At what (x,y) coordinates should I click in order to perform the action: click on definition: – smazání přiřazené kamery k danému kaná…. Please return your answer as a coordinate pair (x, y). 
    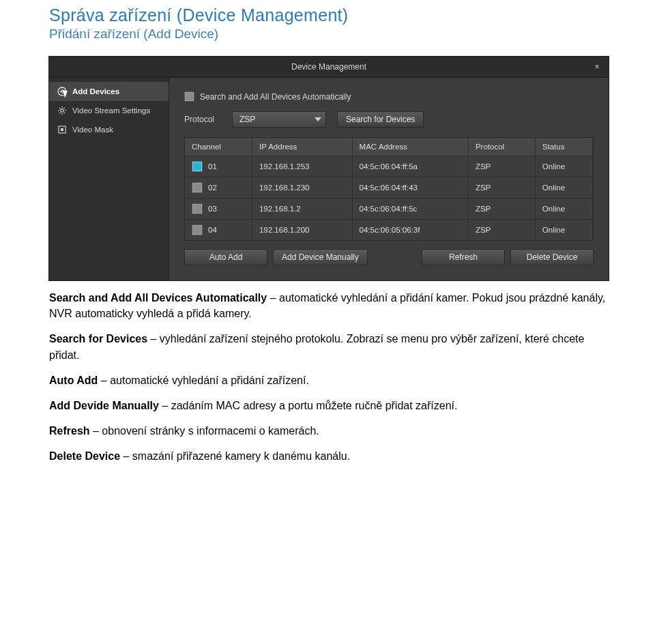
    Looking at the image, I should click on (235, 456).